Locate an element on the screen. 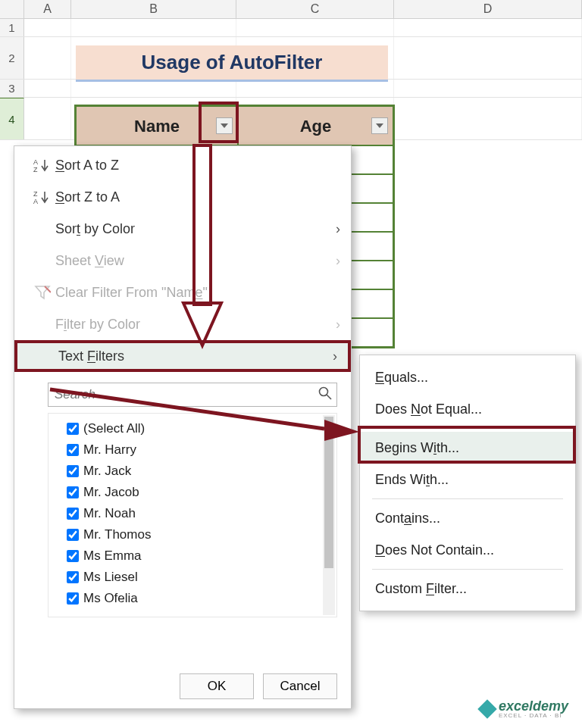  menu-label: Filter by Color is located at coordinates (196, 324).